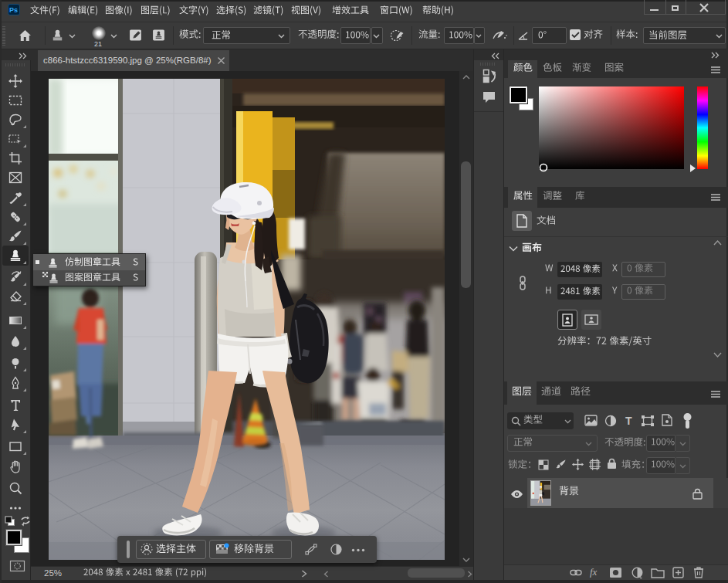 The width and height of the screenshot is (728, 583). I want to click on svg-text: T, so click(628, 421).